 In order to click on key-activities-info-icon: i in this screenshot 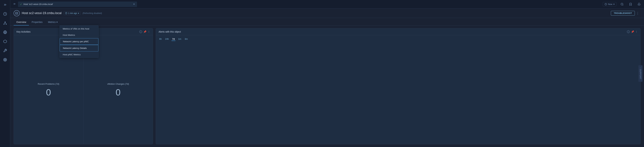, I will do `click(140, 32)`.